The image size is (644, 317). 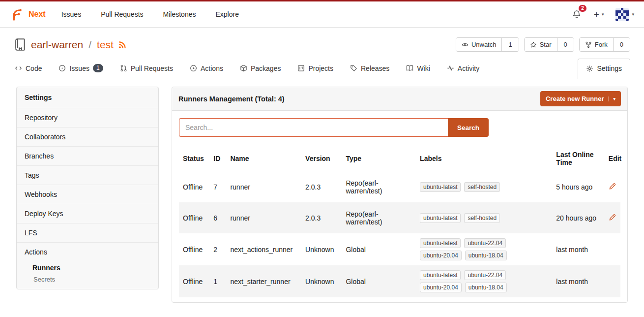 What do you see at coordinates (400, 249) in the screenshot?
I see `table-row: Offline 2 next_actions_runner Unknown Gl…` at bounding box center [400, 249].